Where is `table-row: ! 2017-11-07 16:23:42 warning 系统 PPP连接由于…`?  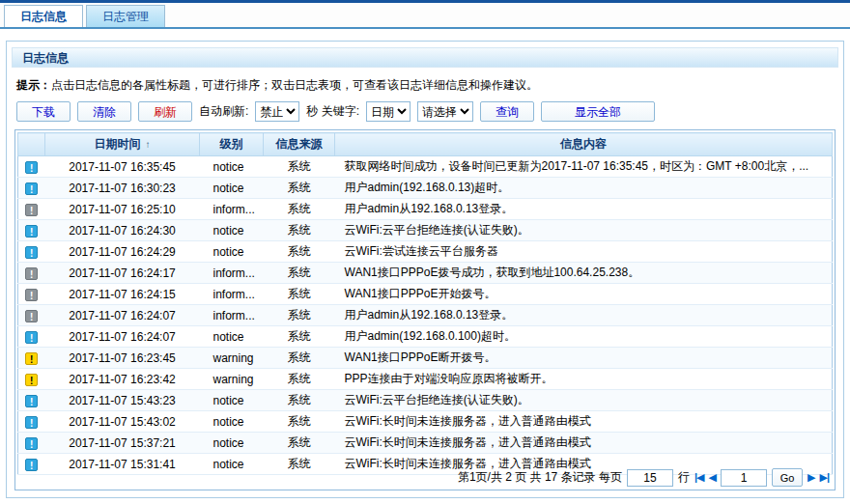
table-row: ! 2017-11-07 16:23:42 warning 系统 PPP连接由于… is located at coordinates (425, 379).